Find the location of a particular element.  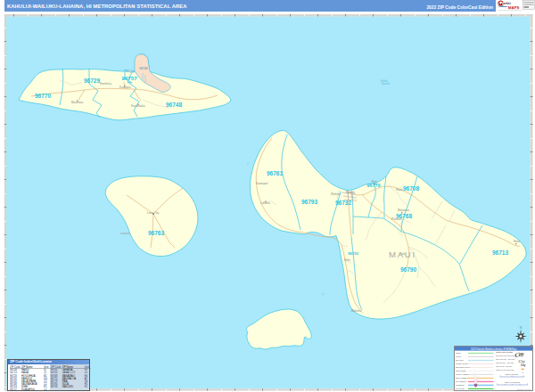

svg-text: 96748 is located at coordinates (174, 105).